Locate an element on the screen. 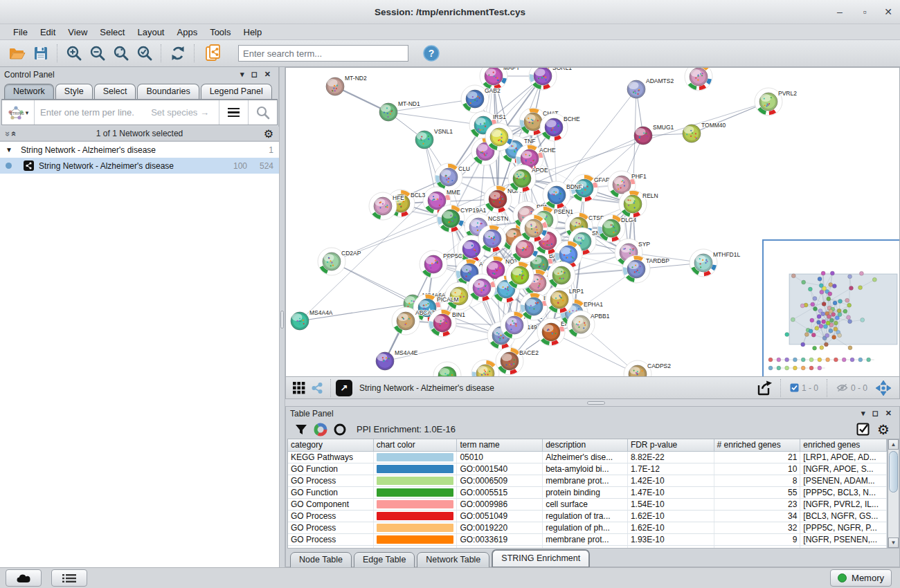 The width and height of the screenshot is (900, 588). tab-string-enrichment: STRING Enrichment is located at coordinates (541, 559).